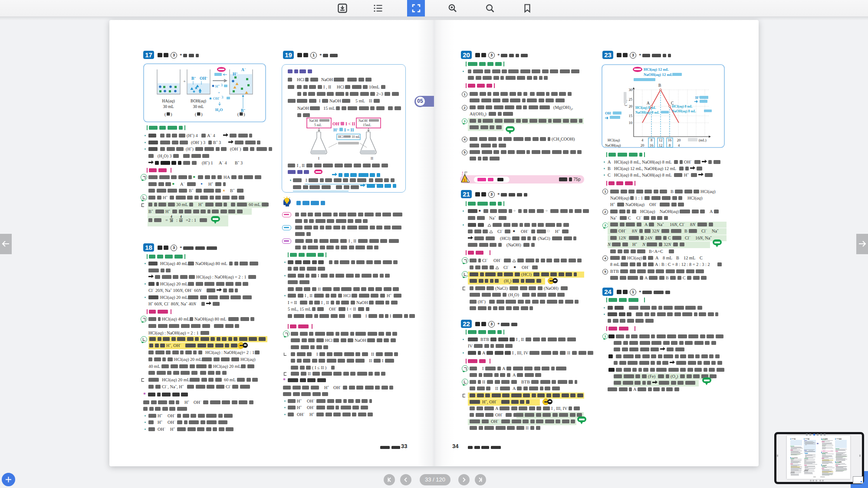 This screenshot has height=488, width=868. What do you see at coordinates (613, 145) in the screenshot?
I see `svg-text: NaOH(aq)` at bounding box center [613, 145].